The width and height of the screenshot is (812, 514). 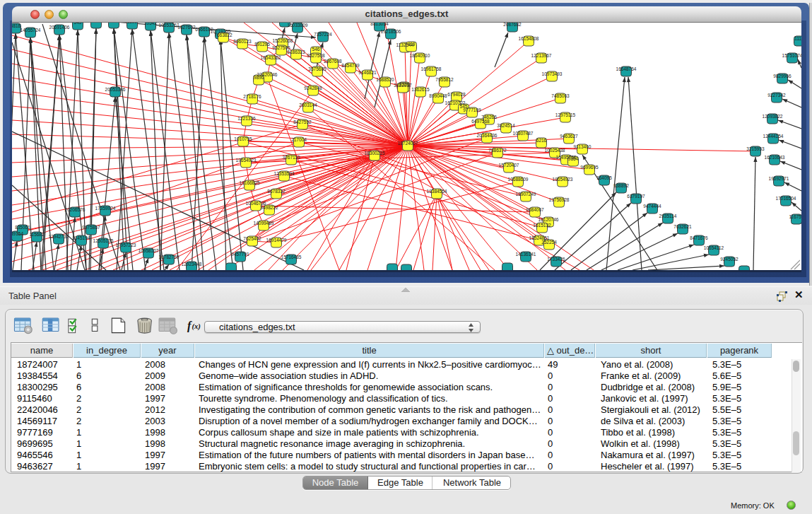 I want to click on svg-text: 12923448, so click(x=192, y=264).